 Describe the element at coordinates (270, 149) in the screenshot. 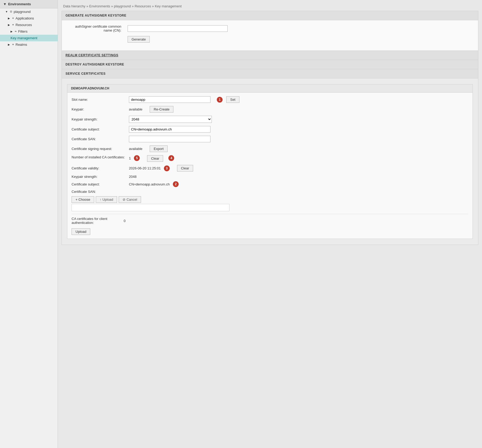

I see `cert-signing-row: Certificate signing request: available E…` at that location.